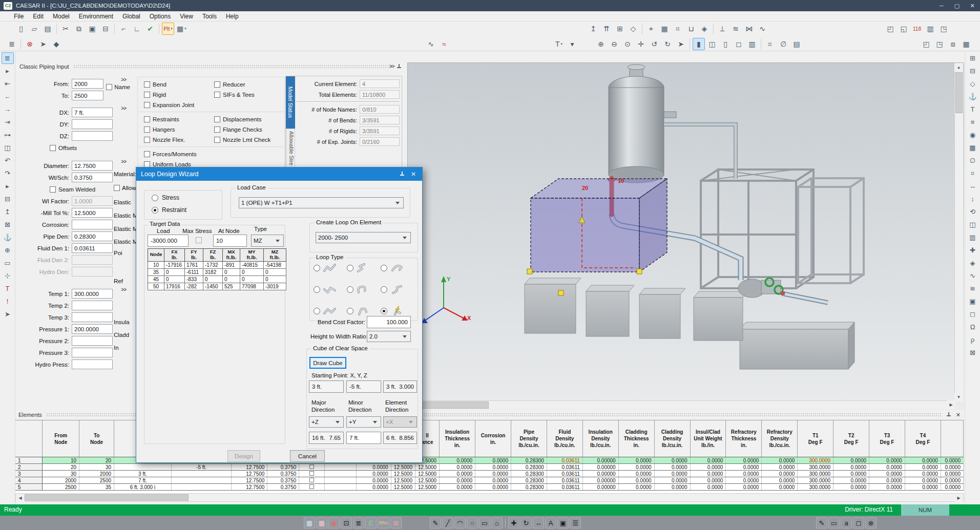 This screenshot has height=530, width=980. Describe the element at coordinates (8, 263) in the screenshot. I see `window-icon: ▭` at that location.